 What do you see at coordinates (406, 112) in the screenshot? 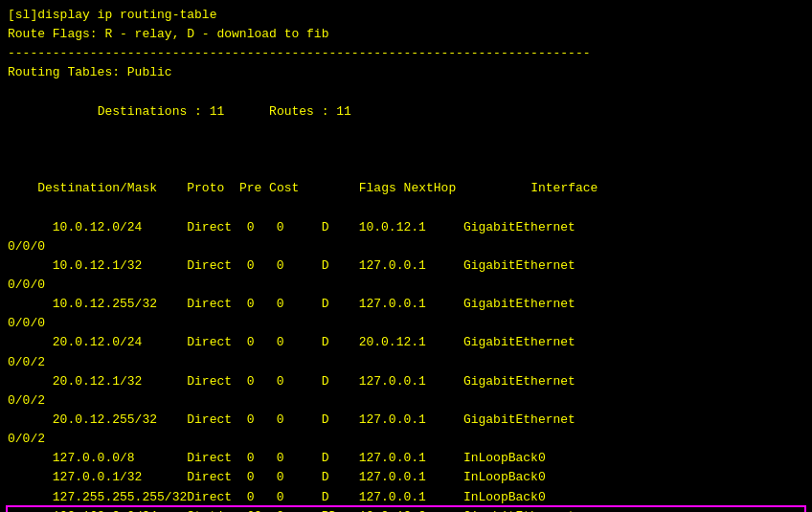
I see `stats-line: Destinations : 11 Routes : 11` at bounding box center [406, 112].